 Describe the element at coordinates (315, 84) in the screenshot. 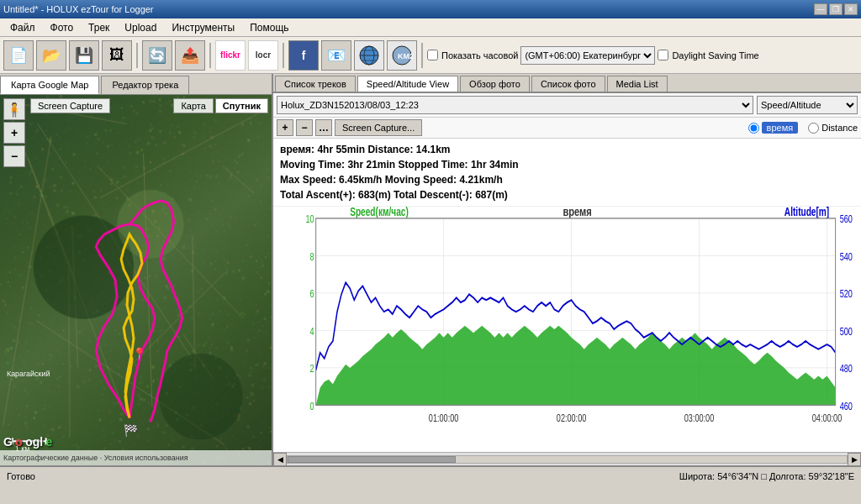

I see `tab-track-list: Список треков` at that location.